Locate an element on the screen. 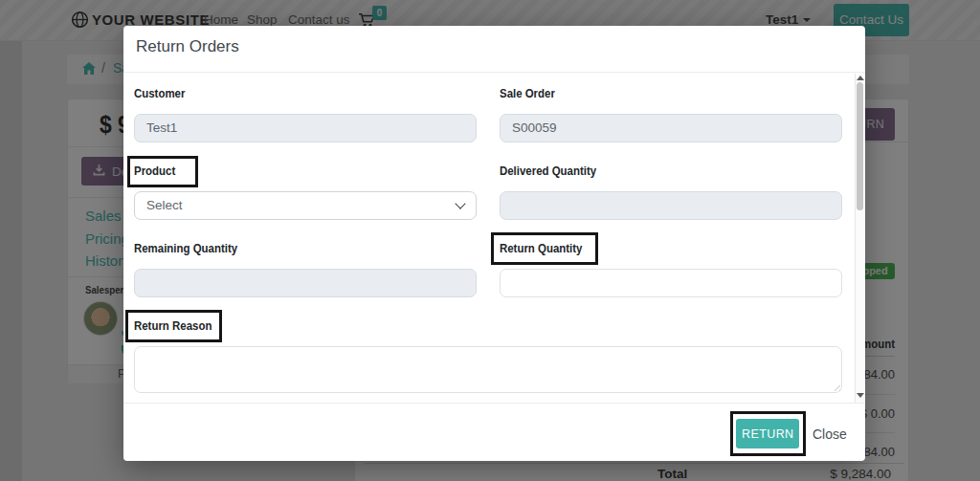 Image resolution: width=980 pixels, height=481 pixels. modal-title: Return Orders is located at coordinates (188, 47).